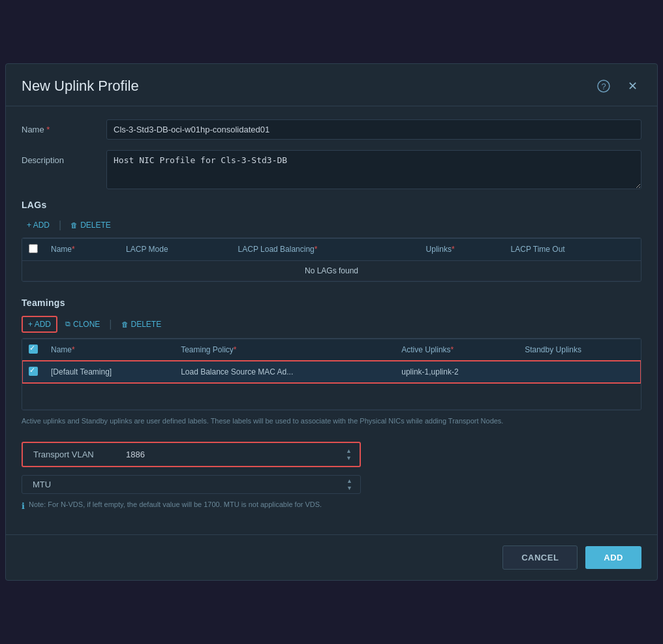 The image size is (663, 644). What do you see at coordinates (332, 225) in the screenshot?
I see `lags-toolbar: + ADD | 🗑 DELETE` at bounding box center [332, 225].